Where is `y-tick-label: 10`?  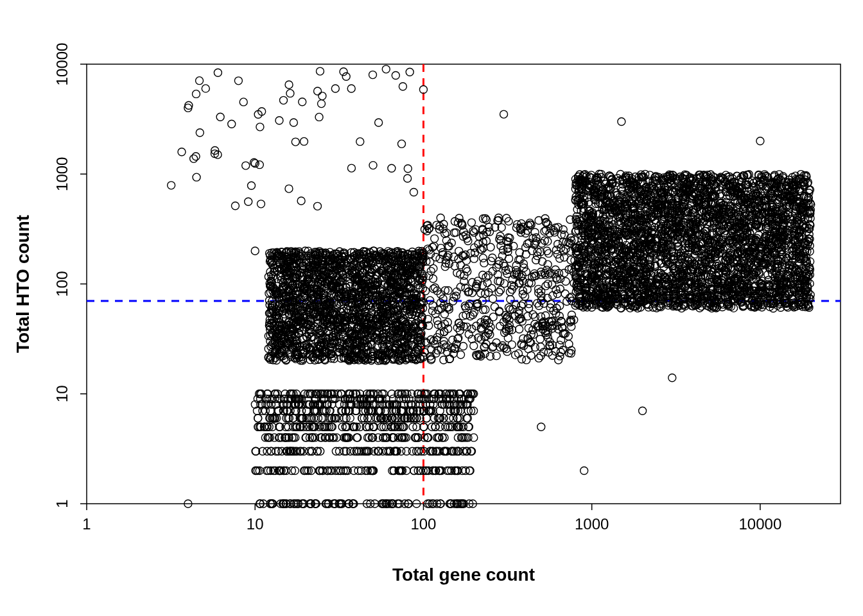
y-tick-label: 10 is located at coordinates (62, 394).